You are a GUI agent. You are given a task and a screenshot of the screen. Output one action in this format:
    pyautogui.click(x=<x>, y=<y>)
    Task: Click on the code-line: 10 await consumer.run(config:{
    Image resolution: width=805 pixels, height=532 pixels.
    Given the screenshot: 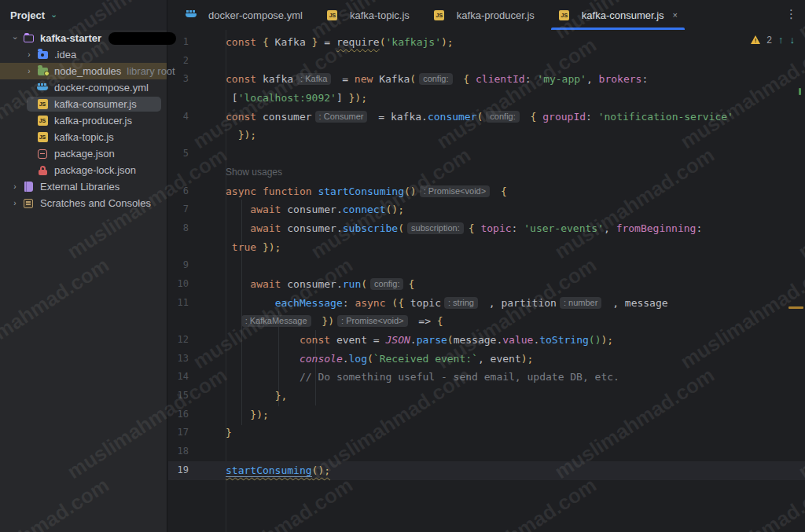 What is the action you would take?
    pyautogui.click(x=487, y=284)
    